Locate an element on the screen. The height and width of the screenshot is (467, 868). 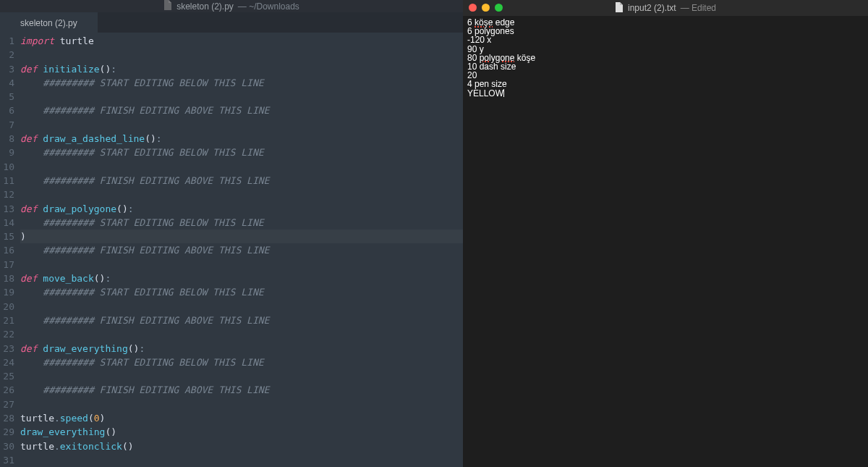
textedit-titlebar: input2 (2).txt — Edited is located at coordinates (665, 8).